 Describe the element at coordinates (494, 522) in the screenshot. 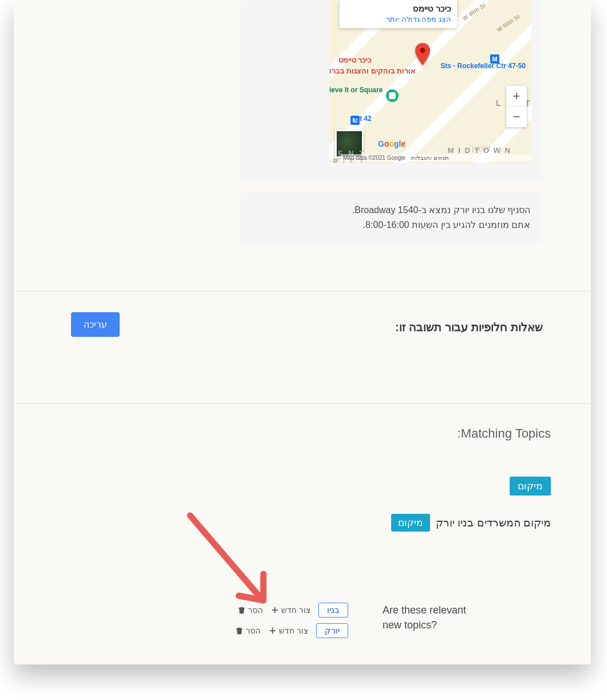

I see `topic-entry-text: מיקום המשרדים בניו יורק` at that location.